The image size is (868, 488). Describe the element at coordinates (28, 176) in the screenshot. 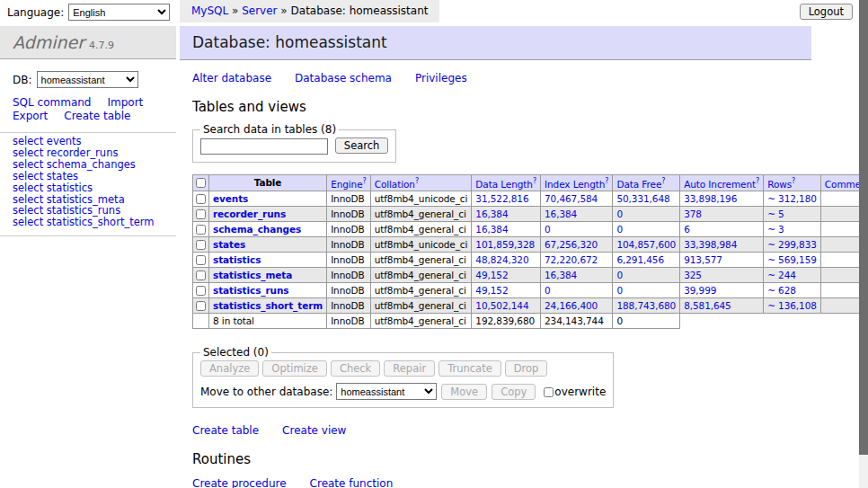

I see `select-link-states: select` at that location.